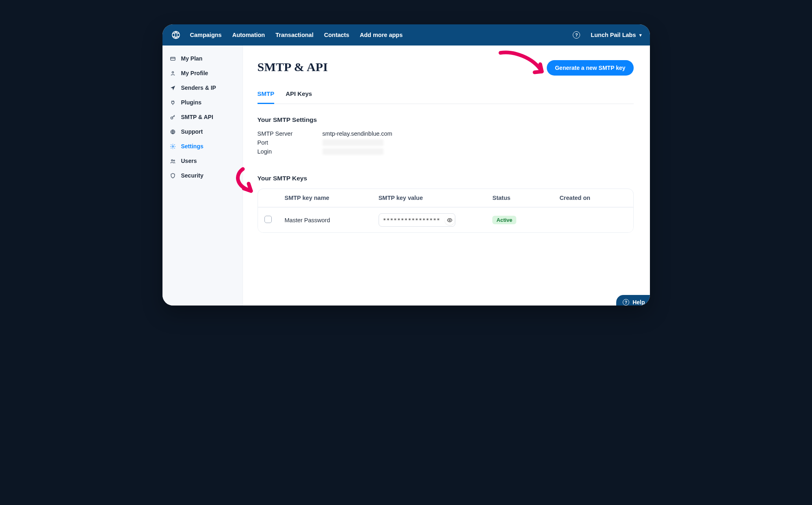 The image size is (812, 505). Describe the element at coordinates (202, 146) in the screenshot. I see `sidebar-item-settings: Settings` at that location.